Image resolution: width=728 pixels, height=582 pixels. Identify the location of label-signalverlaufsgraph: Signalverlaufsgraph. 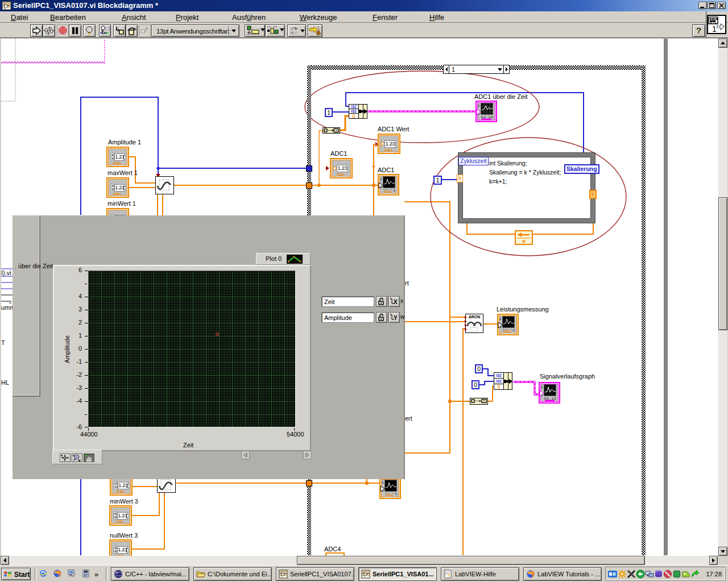
(568, 376).